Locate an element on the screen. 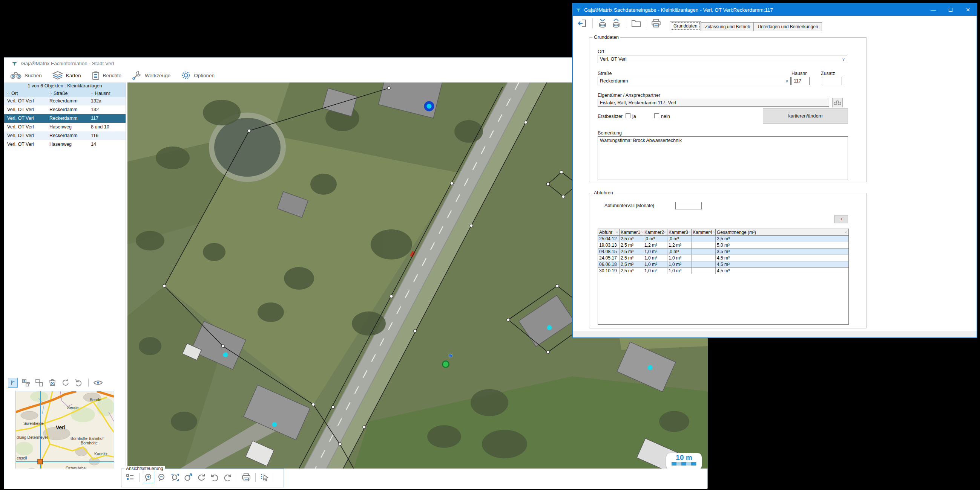 The height and width of the screenshot is (490, 980). column-header-strasse: ○Straße is located at coordinates (67, 94).